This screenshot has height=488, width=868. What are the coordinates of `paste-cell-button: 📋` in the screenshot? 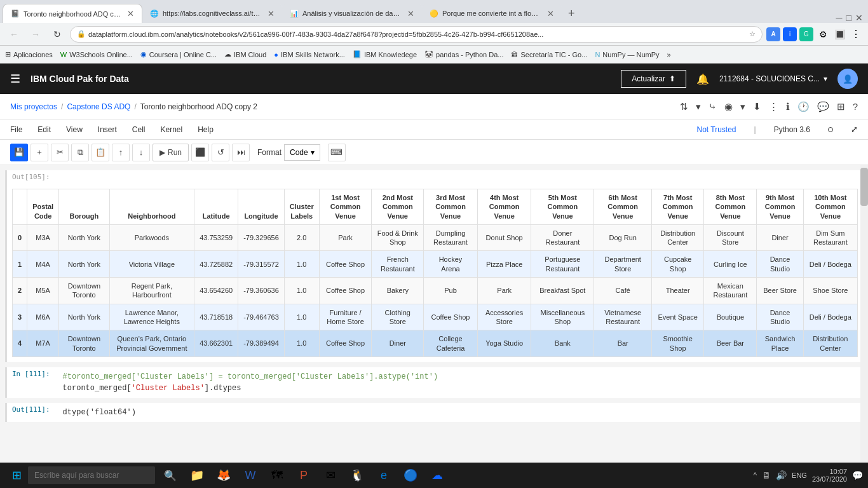 It's located at (100, 152).